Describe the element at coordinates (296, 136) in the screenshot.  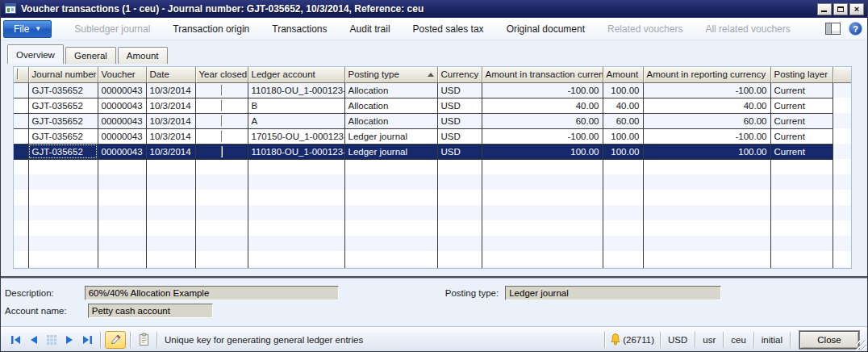
I see `cell-ledger-account: 170150-OU_1-000123--` at that location.